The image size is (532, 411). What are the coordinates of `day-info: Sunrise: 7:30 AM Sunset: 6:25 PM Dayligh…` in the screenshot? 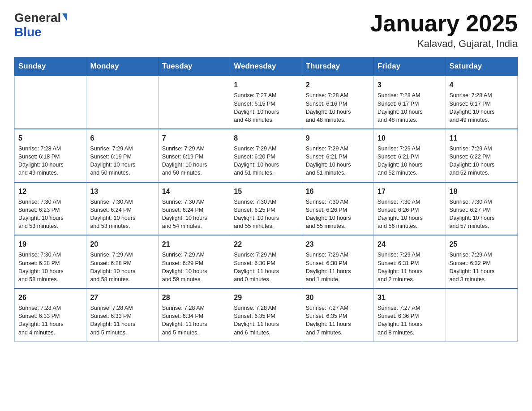 It's located at (256, 214).